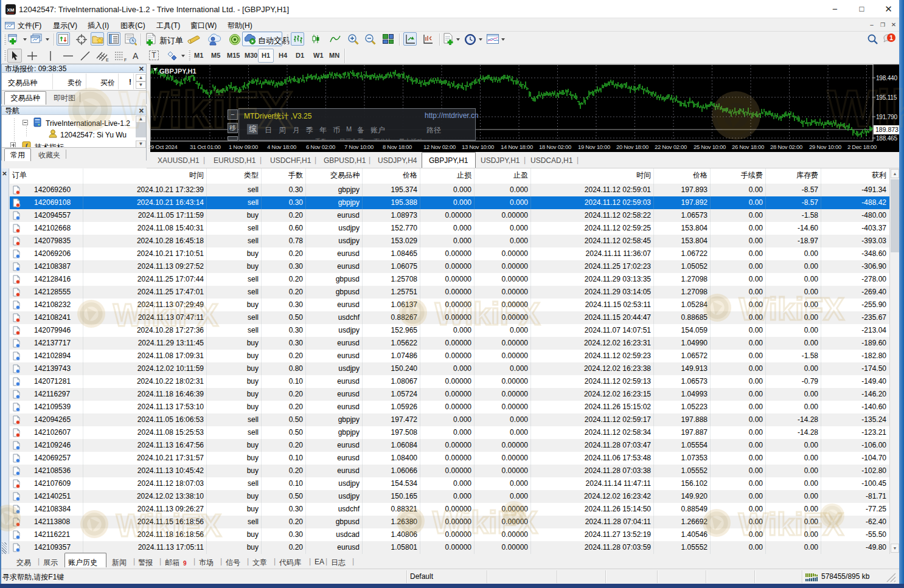 The width and height of the screenshot is (904, 588). I want to click on svg-text: 2 Dec 18:00, so click(862, 147).